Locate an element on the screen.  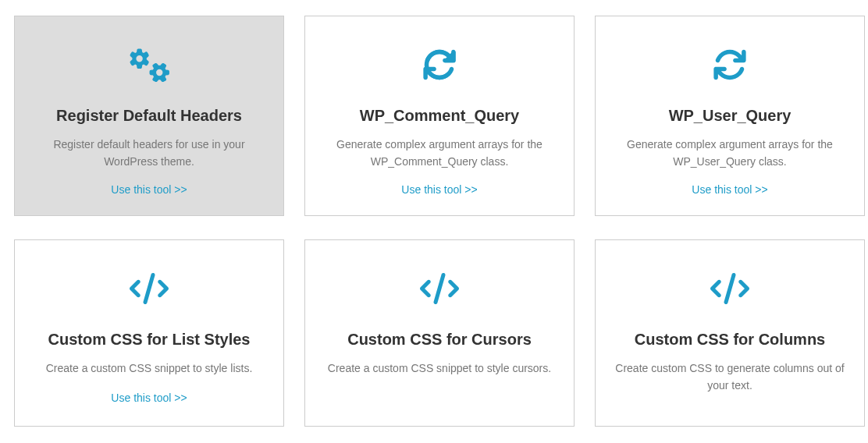
tool-card-register-default-headers: Register Default Headers Register defaul… is located at coordinates (149, 115).